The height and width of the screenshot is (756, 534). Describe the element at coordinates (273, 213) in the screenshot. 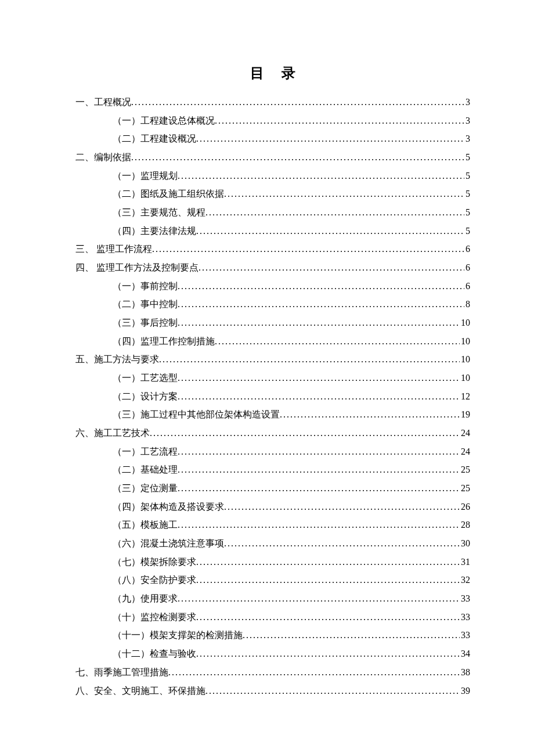

I see `toc-entry: （三）主要规范、规程5` at that location.